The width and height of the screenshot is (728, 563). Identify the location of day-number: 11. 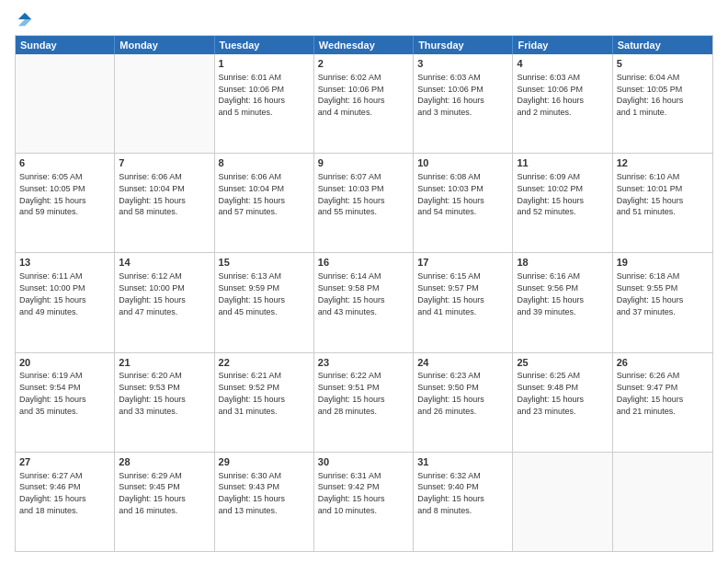
(563, 164).